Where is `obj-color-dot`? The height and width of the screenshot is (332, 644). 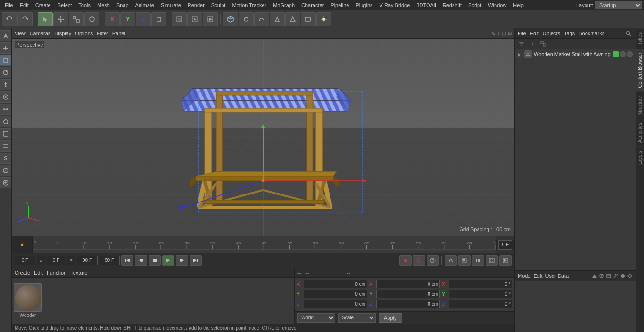
obj-color-dot is located at coordinates (616, 54).